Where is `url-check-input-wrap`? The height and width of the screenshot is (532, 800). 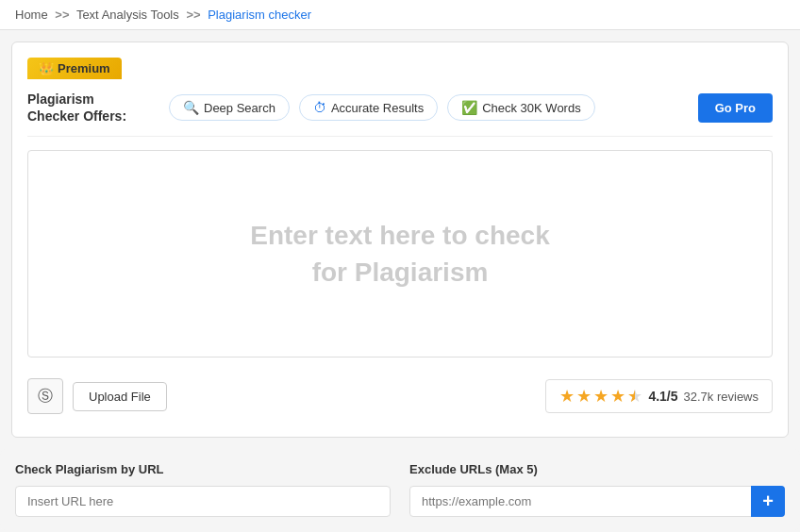 url-check-input-wrap is located at coordinates (203, 502).